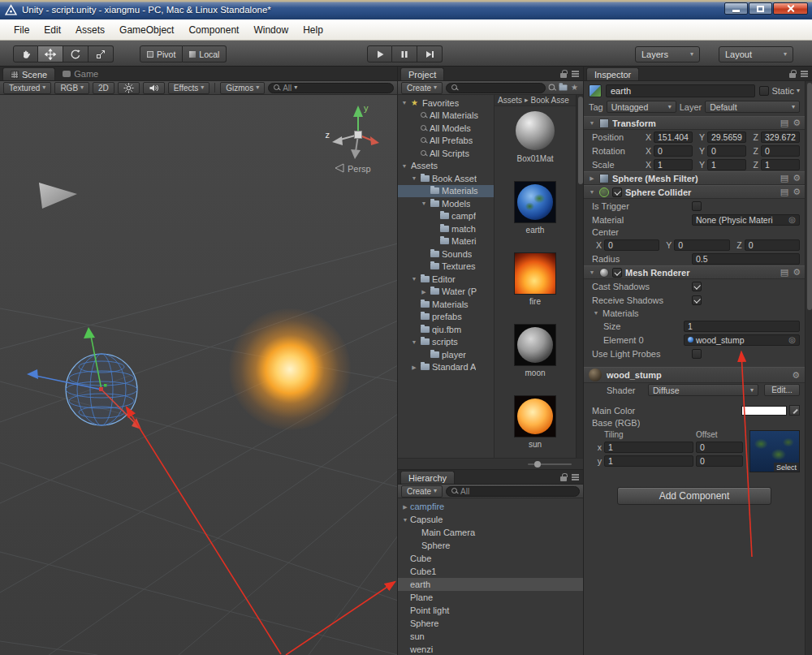 The height and width of the screenshot is (655, 812). I want to click on favorites-icon: ★, so click(575, 88).